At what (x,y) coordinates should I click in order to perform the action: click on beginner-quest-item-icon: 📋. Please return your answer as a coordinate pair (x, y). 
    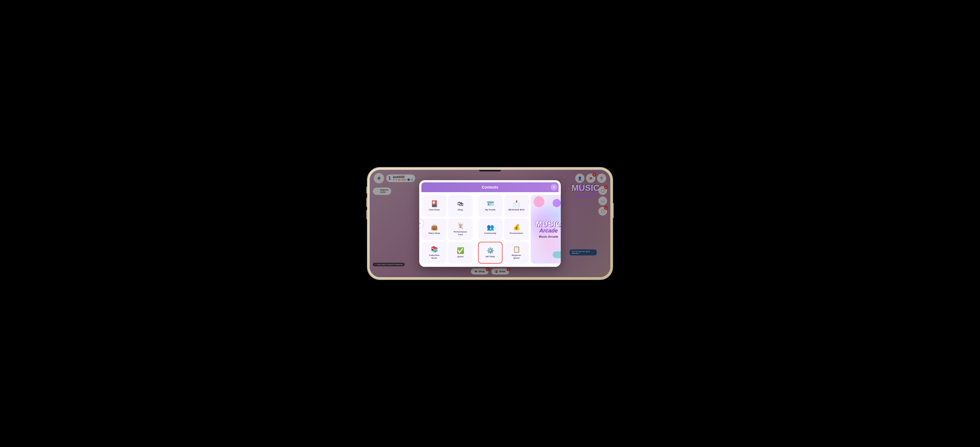
    Looking at the image, I should click on (517, 249).